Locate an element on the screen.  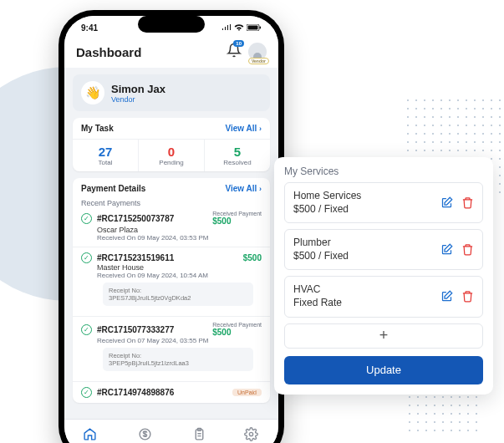
gear-icon is located at coordinates (251, 435).